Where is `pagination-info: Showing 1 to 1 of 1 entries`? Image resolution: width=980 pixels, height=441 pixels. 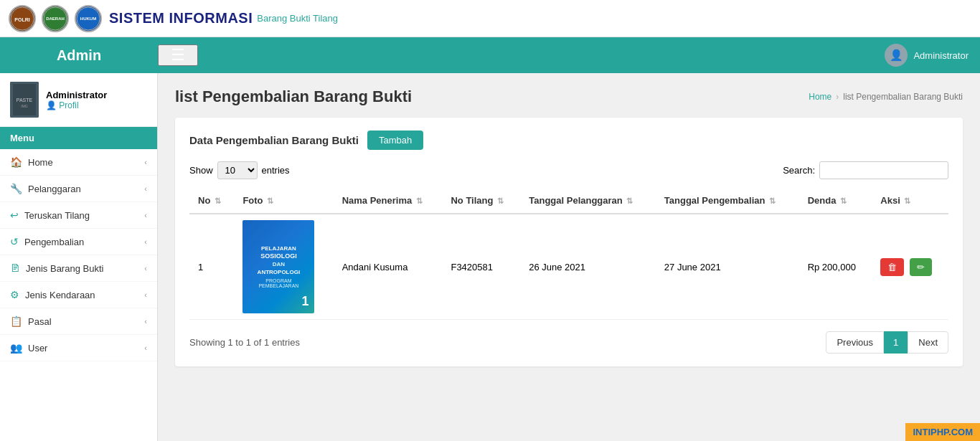 pagination-info: Showing 1 to 1 of 1 entries is located at coordinates (245, 343).